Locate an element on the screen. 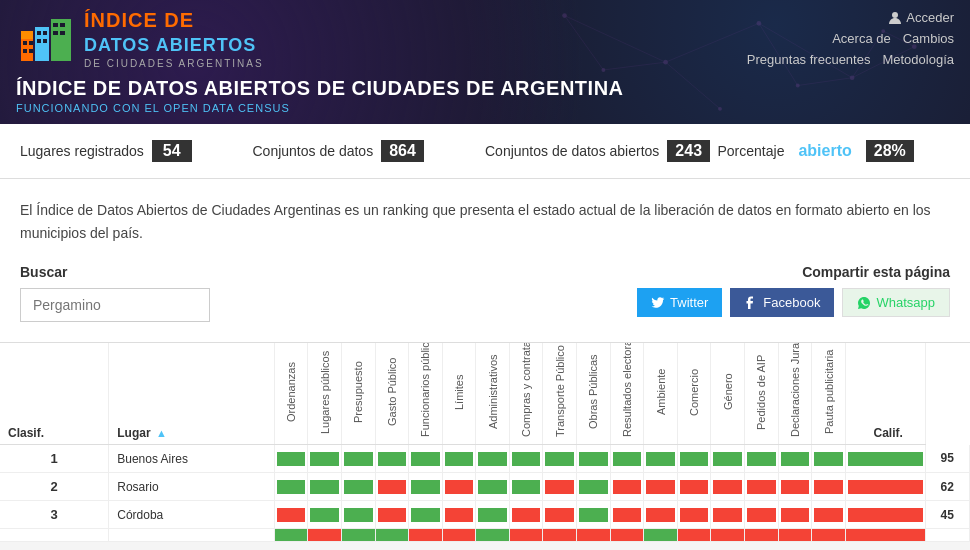  share-label: Compartir esta página is located at coordinates (876, 272).